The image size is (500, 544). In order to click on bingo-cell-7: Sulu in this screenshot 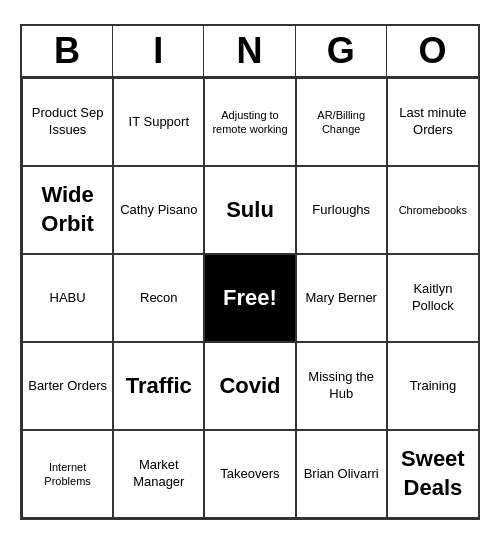, I will do `click(250, 210)`.